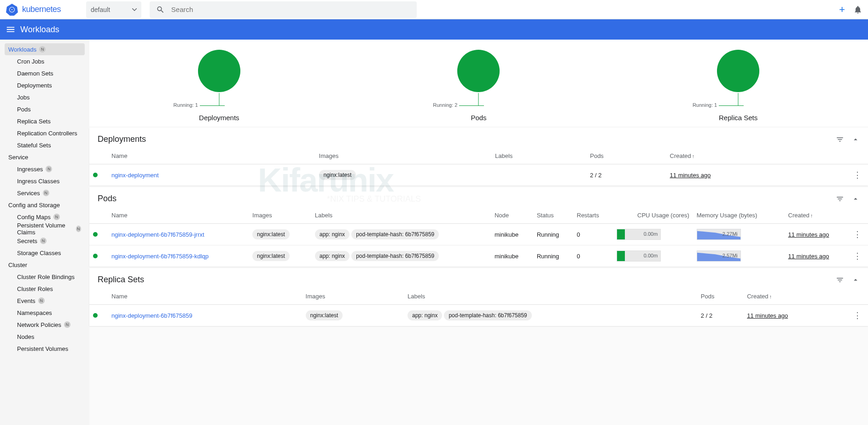  What do you see at coordinates (291, 9) in the screenshot?
I see `search-input` at bounding box center [291, 9].